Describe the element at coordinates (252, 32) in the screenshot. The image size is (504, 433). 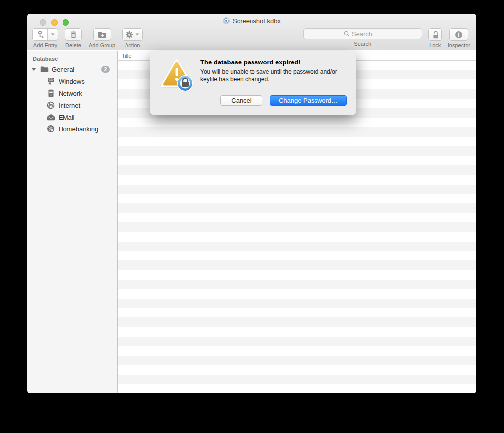
I see `window-chrome: Screenshot.kdbx` at that location.